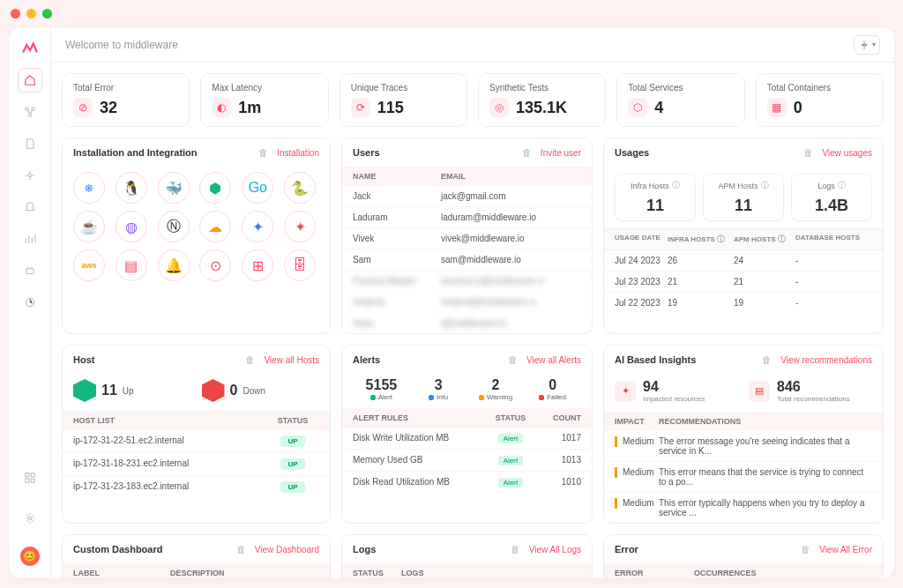  I want to click on sidebar-item-home, so click(30, 80).